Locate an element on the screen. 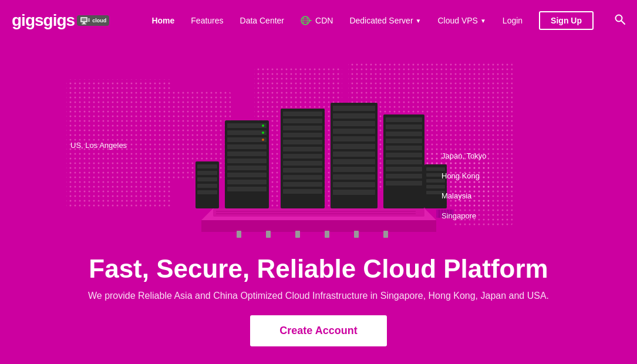 Image resolution: width=637 pixels, height=364 pixels. dedicated-arrow-icon: ▼ is located at coordinates (419, 21).